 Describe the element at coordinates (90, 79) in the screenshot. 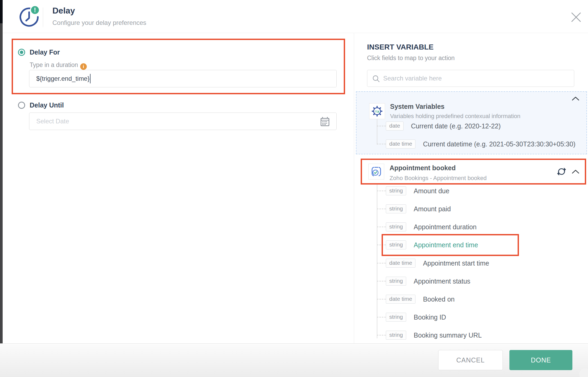

I see `text-caret` at that location.